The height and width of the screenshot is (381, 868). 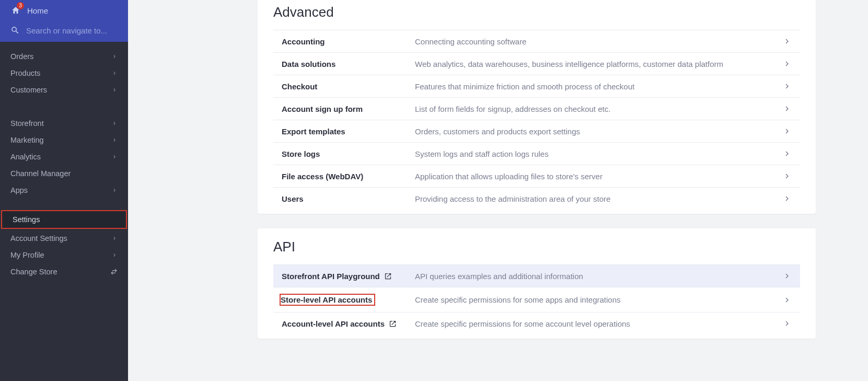 What do you see at coordinates (348, 42) in the screenshot?
I see `settings-row-label: Accounting` at bounding box center [348, 42].